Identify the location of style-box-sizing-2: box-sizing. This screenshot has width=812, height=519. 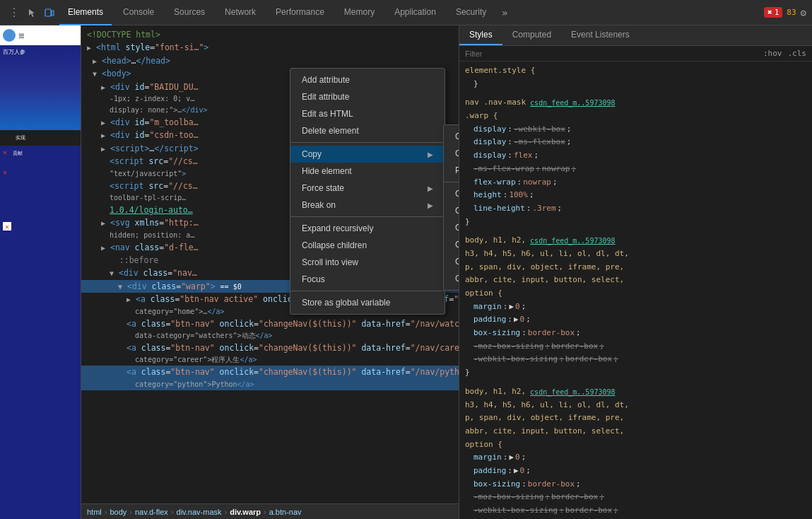
(493, 485).